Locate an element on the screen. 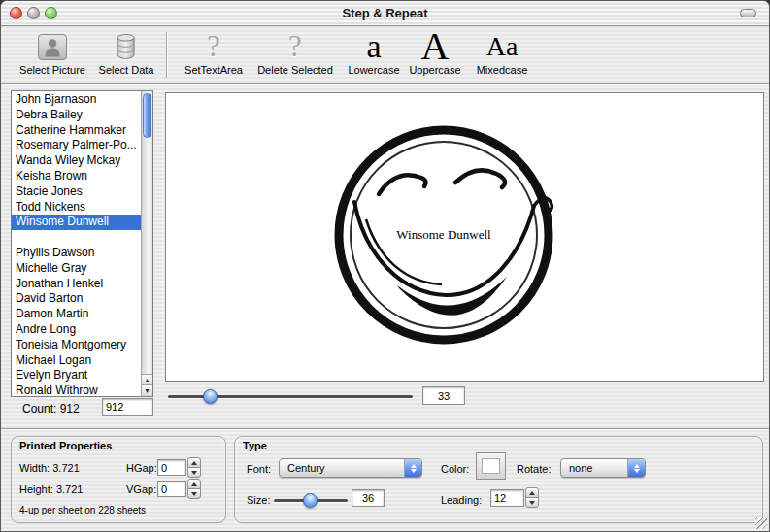 This screenshot has width=770, height=532. list-item: Wanda Wiley Mckay is located at coordinates (76, 161).